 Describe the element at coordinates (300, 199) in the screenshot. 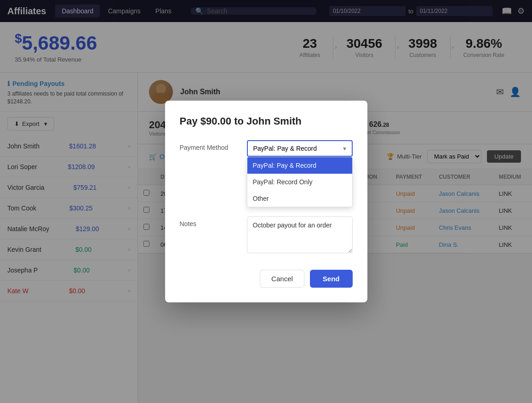

I see `dropdown-item-other: Other` at that location.